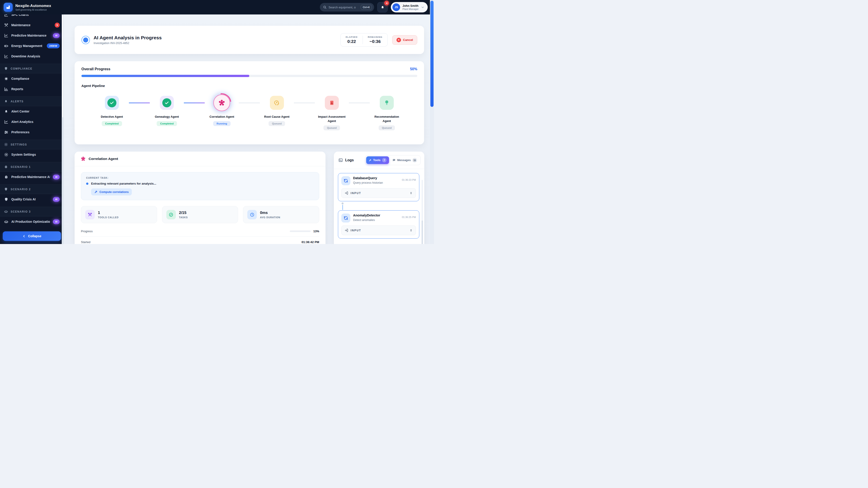 The image size is (868, 488). Describe the element at coordinates (332, 128) in the screenshot. I see `status-badge: Queued` at that location.